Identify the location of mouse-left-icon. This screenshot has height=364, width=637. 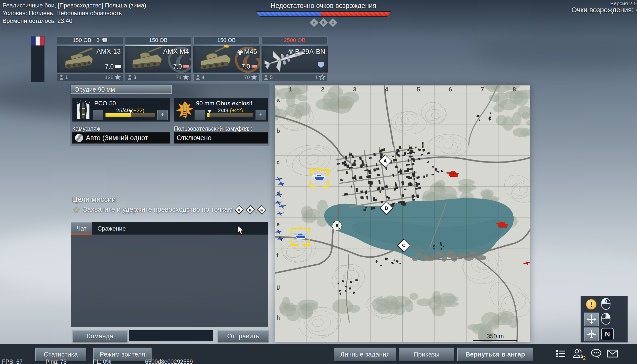
(608, 304).